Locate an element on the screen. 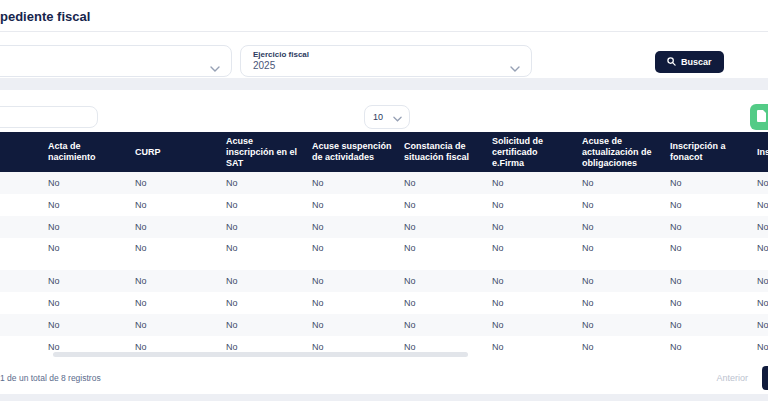 Image resolution: width=768 pixels, height=401 pixels. previous-page-button: Anterior is located at coordinates (732, 378).